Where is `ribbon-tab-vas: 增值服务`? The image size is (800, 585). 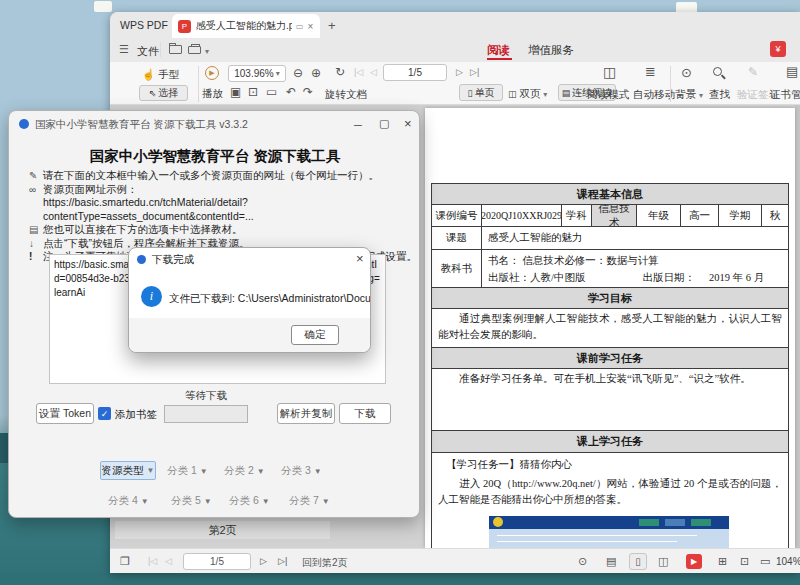
ribbon-tab-vas: 增值服务 is located at coordinates (551, 50).